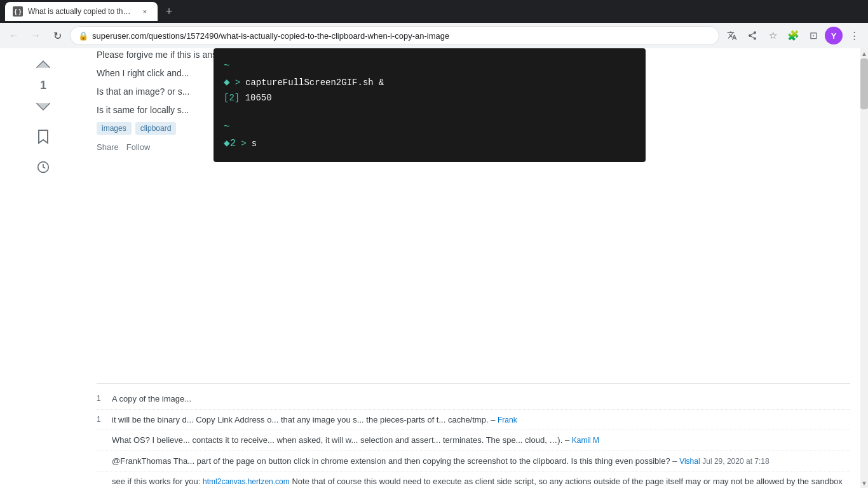  What do you see at coordinates (473, 461) in the screenshot?
I see `comment-4: @FrankThomas Tha... part of the page on …` at bounding box center [473, 461].